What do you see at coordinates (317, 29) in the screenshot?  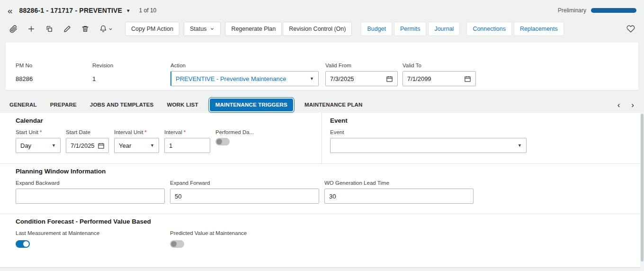 I see `revision-control-button: Revision Control (On)` at bounding box center [317, 29].